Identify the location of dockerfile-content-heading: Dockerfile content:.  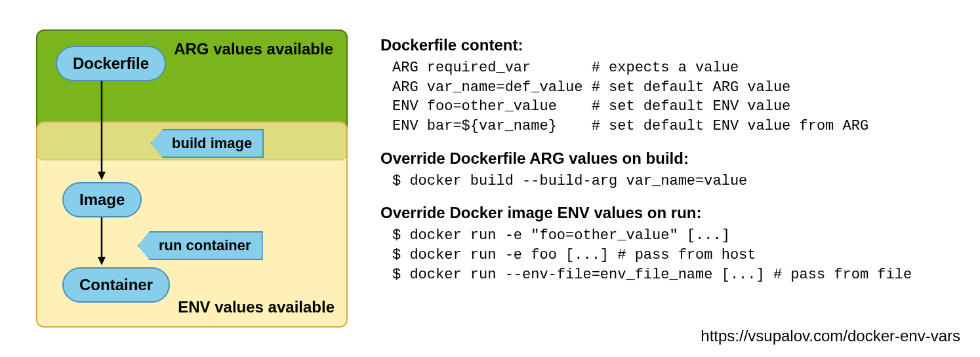
(669, 45).